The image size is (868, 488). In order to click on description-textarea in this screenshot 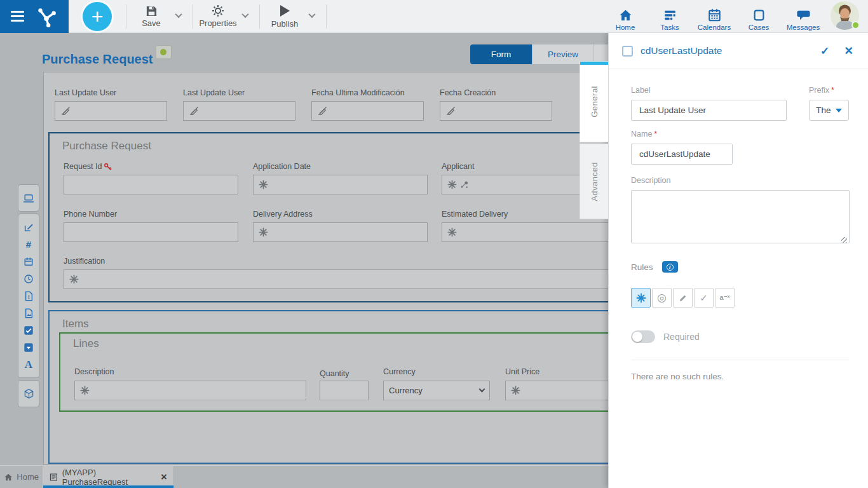, I will do `click(740, 217)`.